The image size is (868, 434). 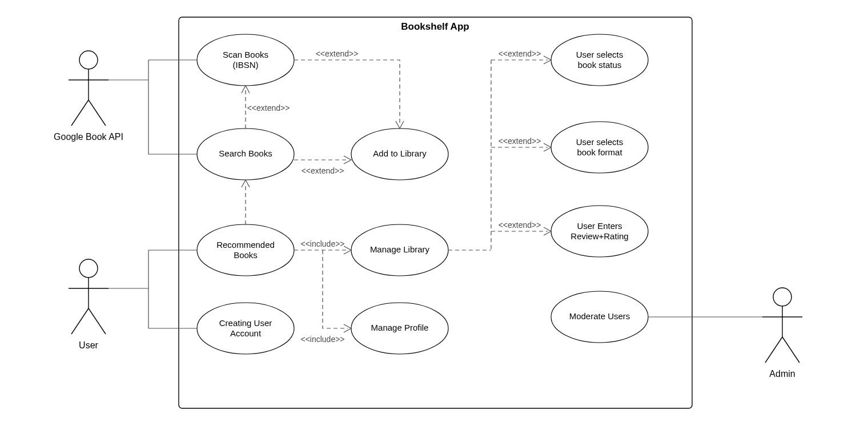 I want to click on usecase-add-to-library: Add to Library, so click(x=400, y=154).